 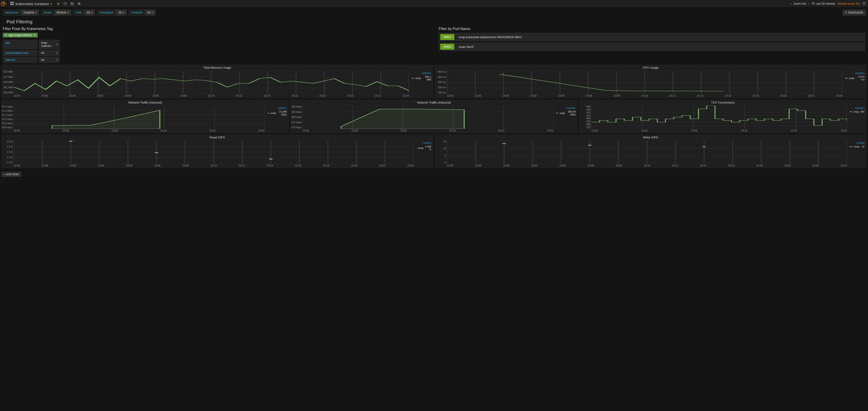 I want to click on var-value-dropdown: Minikub▾, so click(x=63, y=12).